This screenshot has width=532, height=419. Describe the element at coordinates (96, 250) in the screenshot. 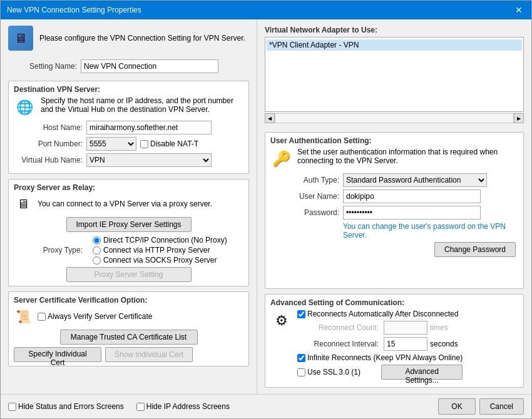

I see `proxy-radio-http` at that location.